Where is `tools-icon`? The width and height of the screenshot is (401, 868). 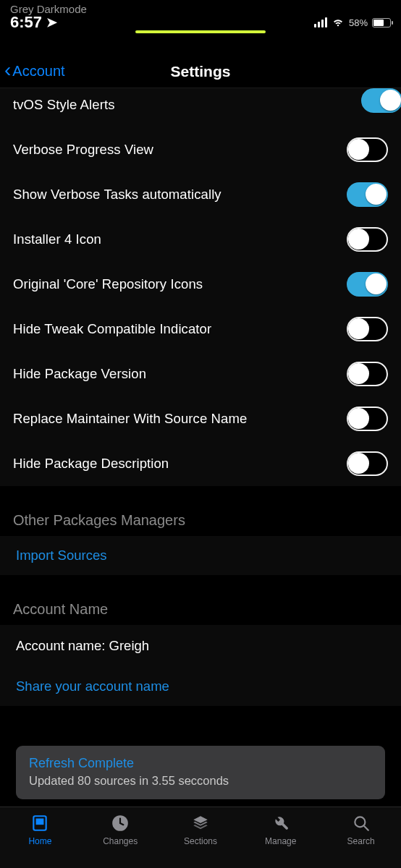
tools-icon is located at coordinates (281, 823).